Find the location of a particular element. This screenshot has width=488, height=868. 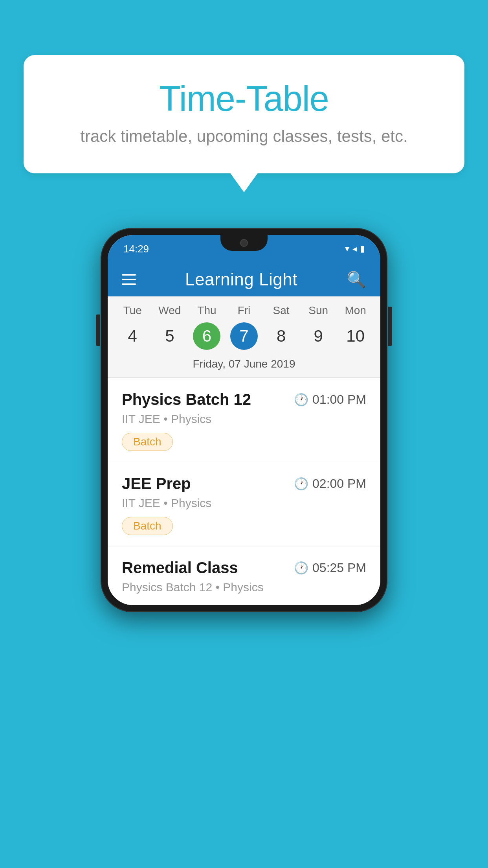

clock-icon-1: 🕐 is located at coordinates (301, 399).